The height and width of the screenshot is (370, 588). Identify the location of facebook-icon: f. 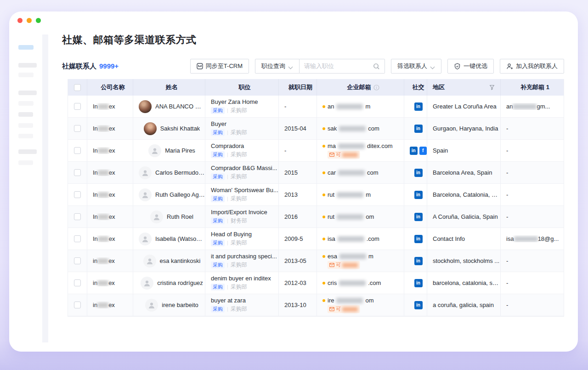
(424, 151).